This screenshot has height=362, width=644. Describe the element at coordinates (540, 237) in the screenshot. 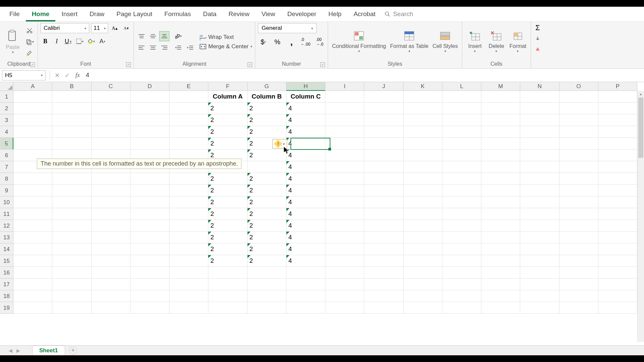

I see `cell-N13` at that location.